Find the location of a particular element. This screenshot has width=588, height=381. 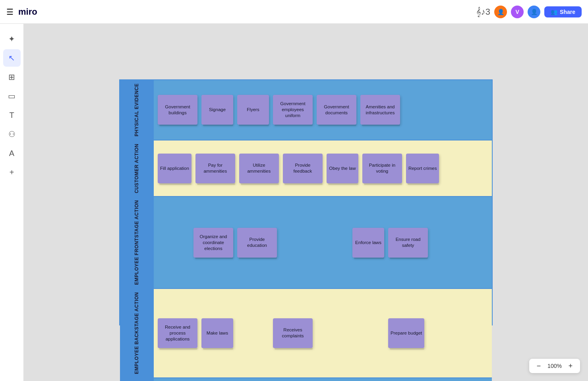

row-label-service-process: Service Process is located at coordinates (137, 379).